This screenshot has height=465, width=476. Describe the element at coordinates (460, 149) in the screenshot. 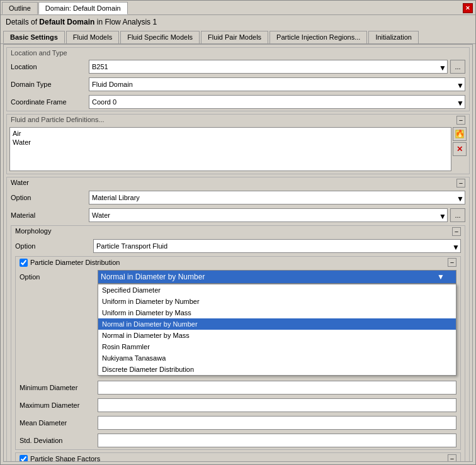

I see `remove-fluid-button: ✕` at that location.